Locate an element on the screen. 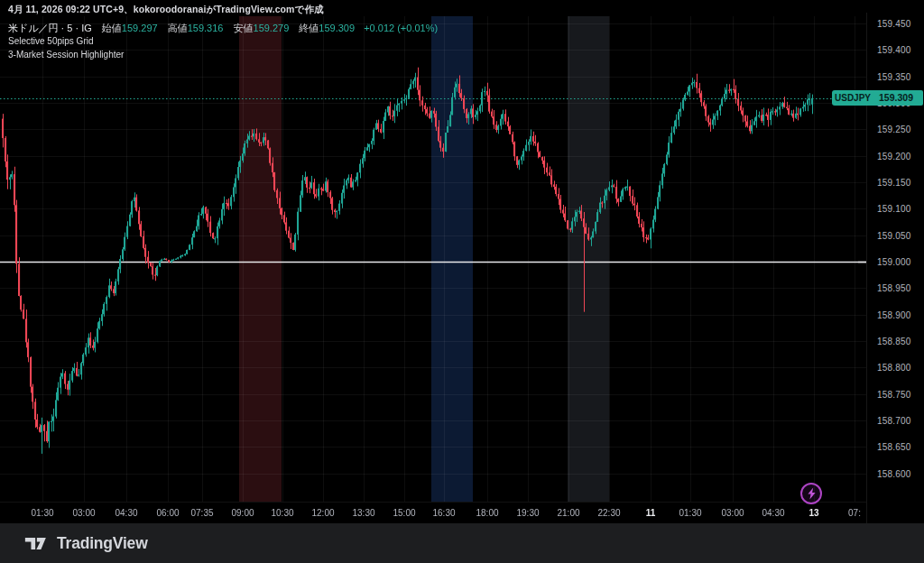 The width and height of the screenshot is (924, 563). time-tick-label: 13 is located at coordinates (814, 512).